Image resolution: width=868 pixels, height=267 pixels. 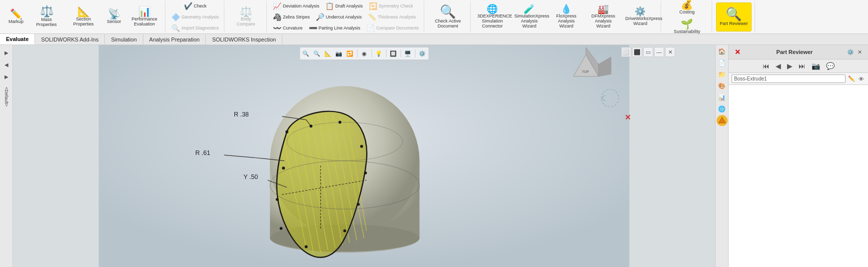 What do you see at coordinates (422, 54) in the screenshot?
I see `vt-settings: ⚙️` at bounding box center [422, 54].